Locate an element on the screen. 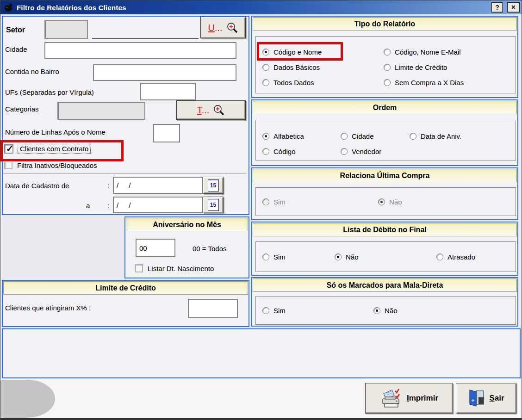 This screenshot has height=420, width=522. categorias-lookup-button: T... is located at coordinates (211, 110).